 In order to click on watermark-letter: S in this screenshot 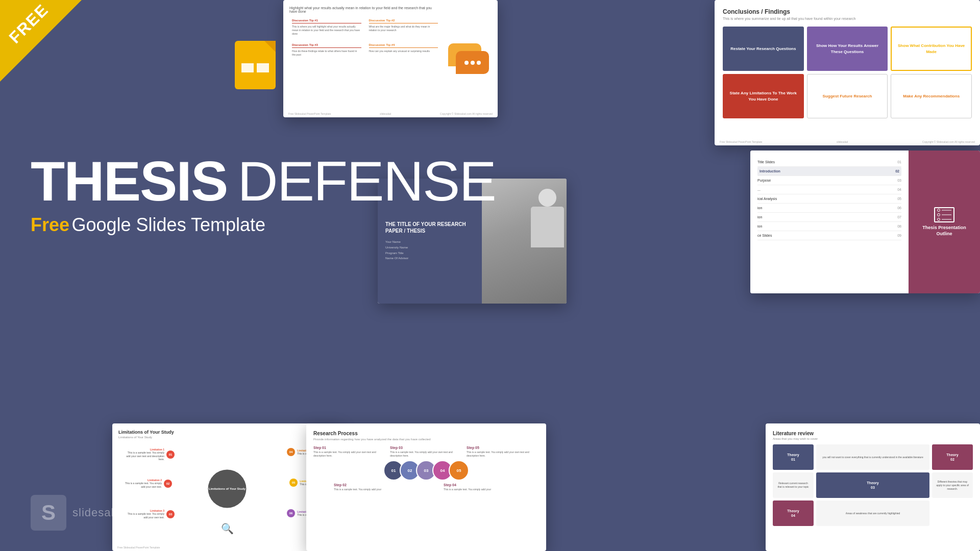, I will do `click(48, 513)`.